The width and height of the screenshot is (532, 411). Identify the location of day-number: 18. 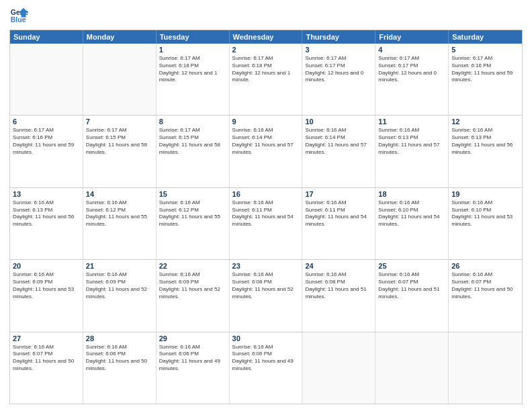
(412, 194).